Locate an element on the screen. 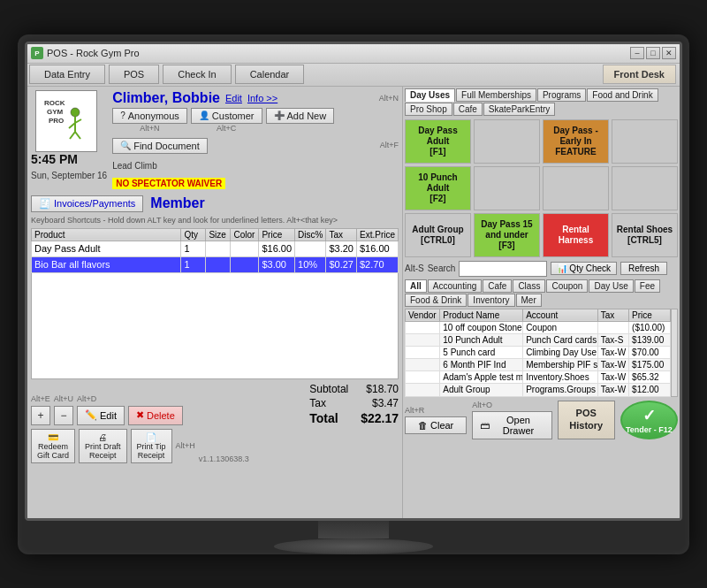 Image resolution: width=707 pixels, height=588 pixels. print-draft-receipt-button: 🖨 Print DraftReceipt is located at coordinates (103, 446).